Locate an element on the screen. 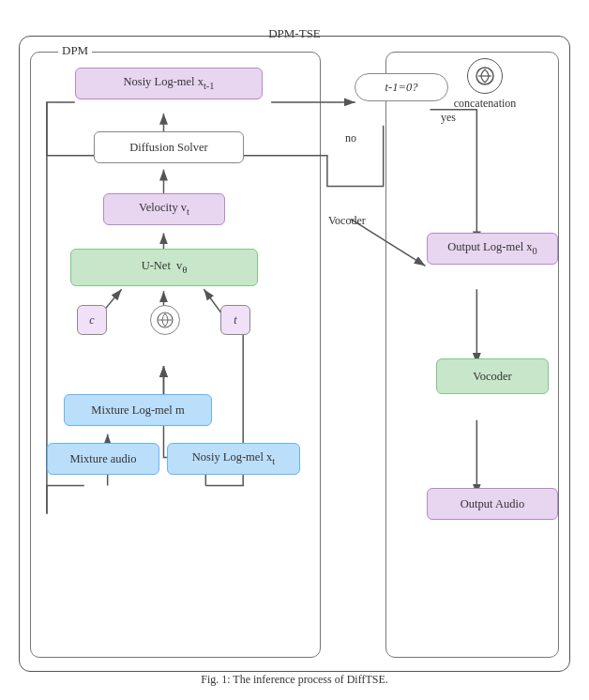 The image size is (589, 700). unet-node: U-Net vθ is located at coordinates (164, 267).